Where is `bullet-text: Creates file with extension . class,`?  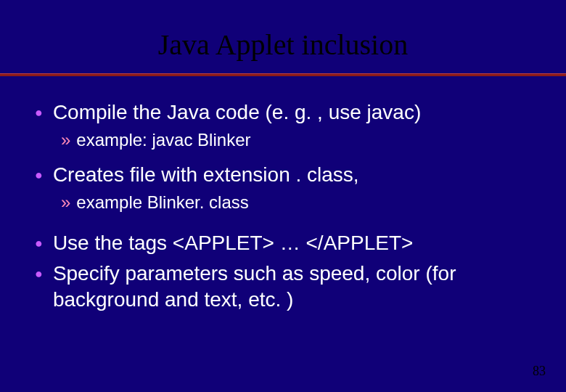
bullet-text: Creates file with extension . class, is located at coordinates (206, 175).